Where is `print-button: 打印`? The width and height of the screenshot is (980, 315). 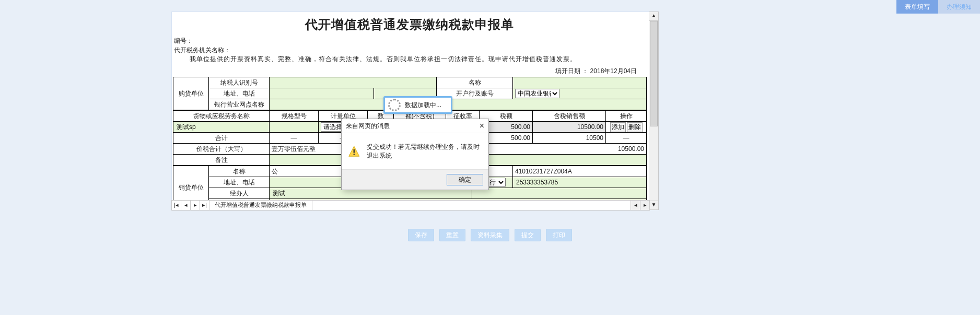 print-button: 打印 is located at coordinates (559, 235).